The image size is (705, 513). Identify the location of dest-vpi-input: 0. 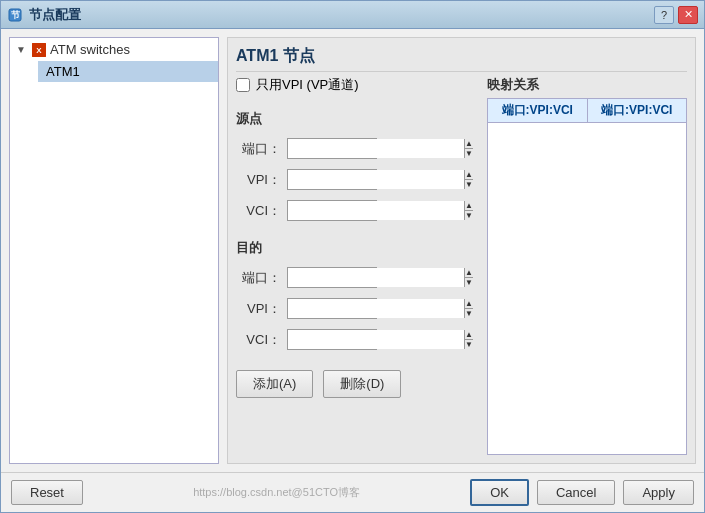
(376, 308).